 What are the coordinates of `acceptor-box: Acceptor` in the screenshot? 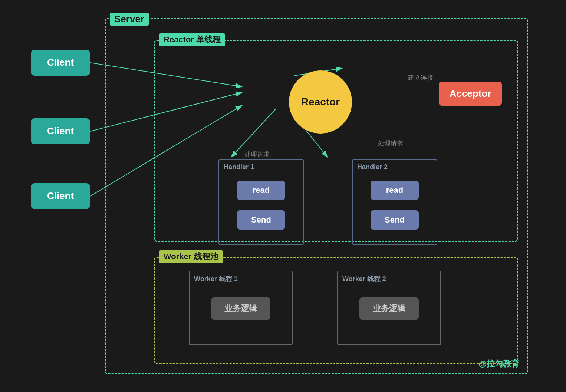 It's located at (470, 93).